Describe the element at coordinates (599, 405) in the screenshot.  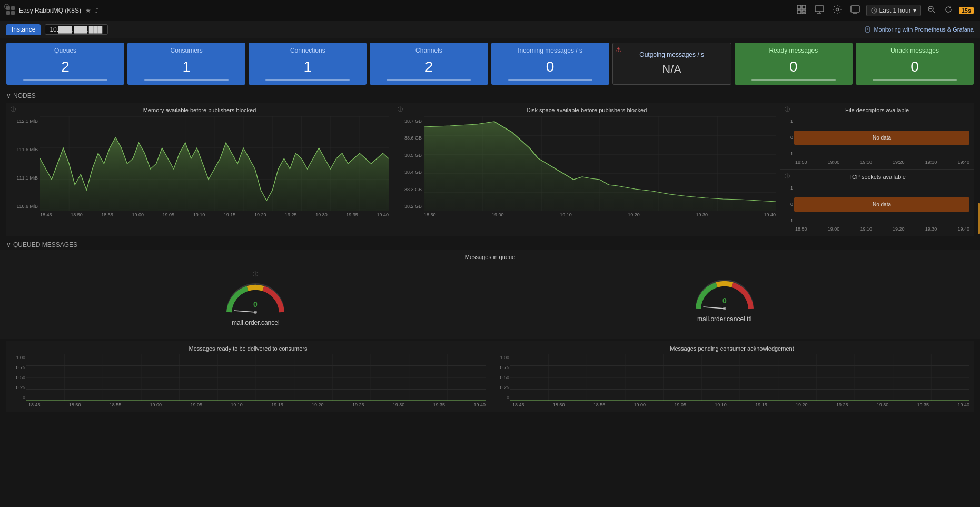
I see `pending-x-2: 18:55` at that location.